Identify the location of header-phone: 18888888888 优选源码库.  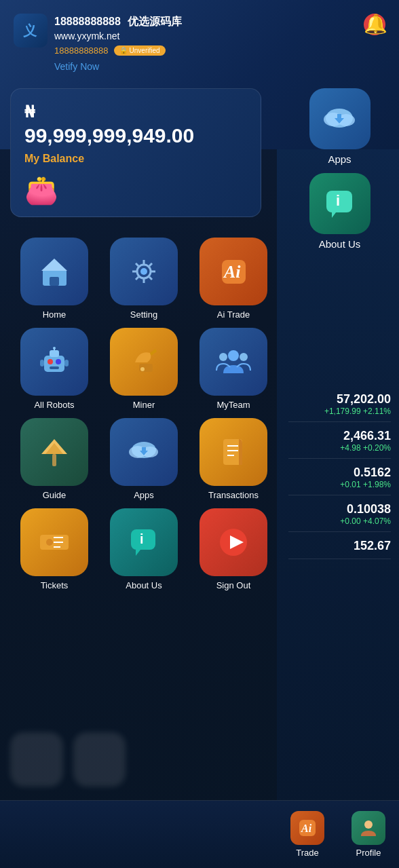
(118, 22).